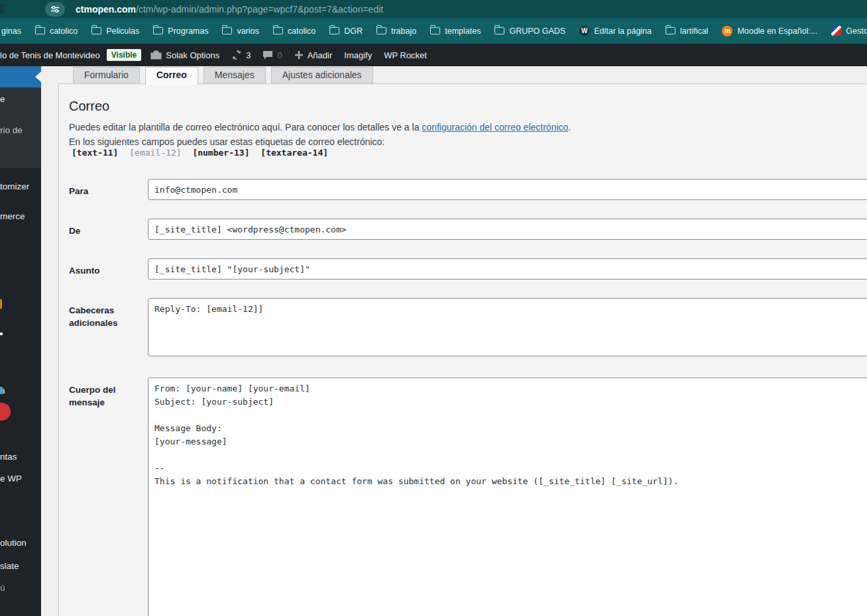 The width and height of the screenshot is (867, 616). I want to click on bookmark-editar-la-pagina: W Editar la página, so click(615, 30).